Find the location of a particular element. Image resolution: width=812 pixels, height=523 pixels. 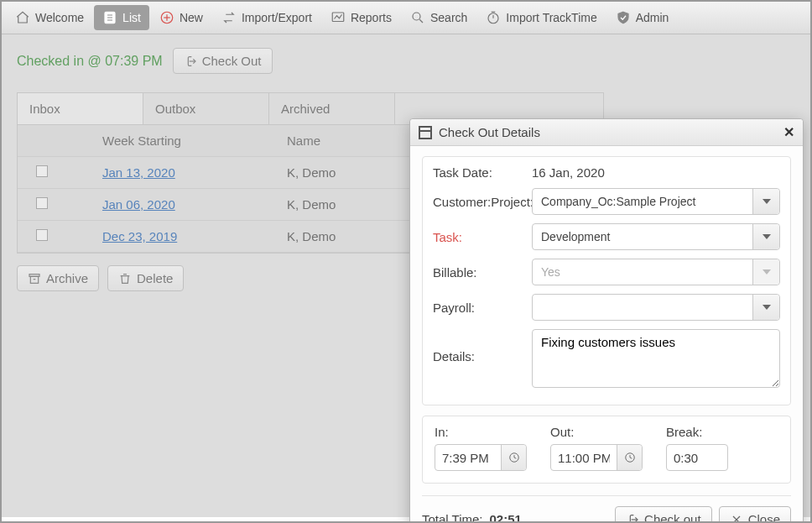

nav-admin: Admin is located at coordinates (643, 18).